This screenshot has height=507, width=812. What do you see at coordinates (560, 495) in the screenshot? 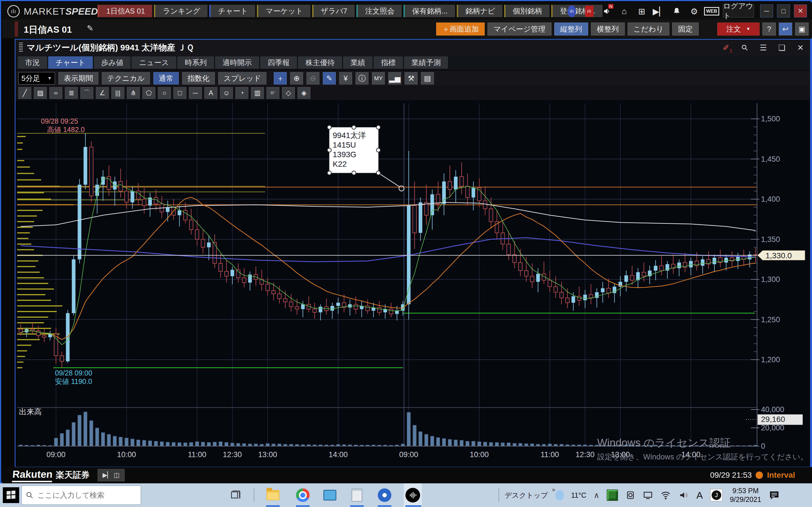
I see `weather-icon` at bounding box center [560, 495].